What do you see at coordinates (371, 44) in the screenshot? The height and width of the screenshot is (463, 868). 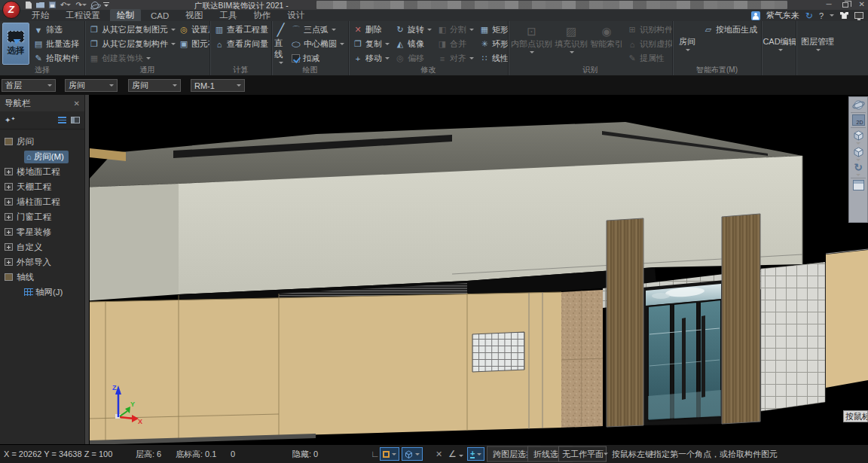 I see `copy-button: ❐复制` at bounding box center [371, 44].